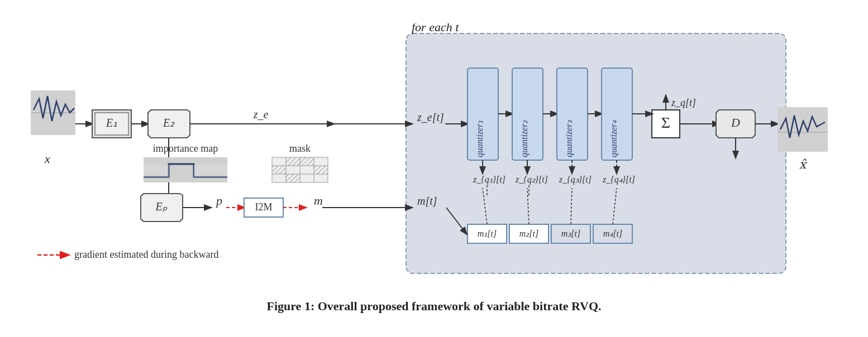 Image resolution: width=868 pixels, height=337 pixels. Describe the element at coordinates (290, 306) in the screenshot. I see `caption-bold: Figure 1:` at that location.